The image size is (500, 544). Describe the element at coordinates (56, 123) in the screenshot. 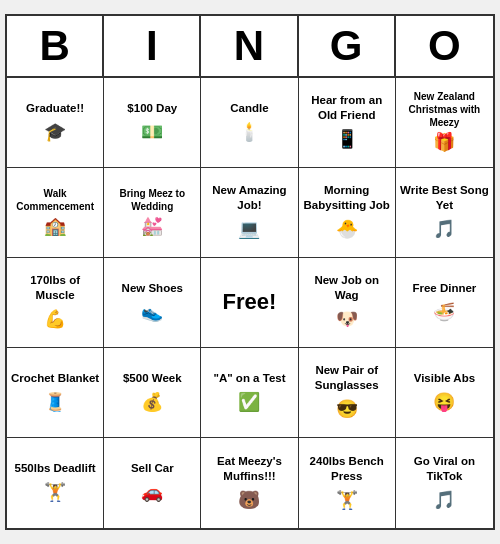

I see `bingo-cell-0: Graduate!!🎓` at that location.